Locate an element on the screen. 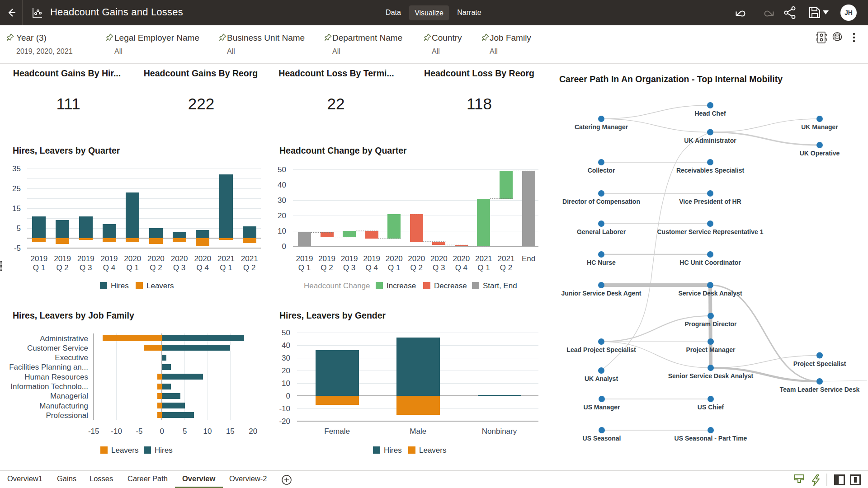  svg-text: Senior Service Desk Analyst is located at coordinates (711, 376).